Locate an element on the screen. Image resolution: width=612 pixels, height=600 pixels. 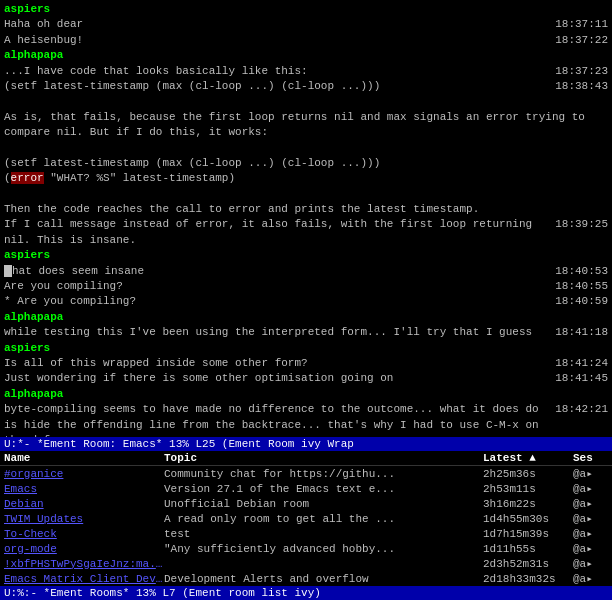
chat-message: Then the code reaches the call to error … is located at coordinates (306, 210).